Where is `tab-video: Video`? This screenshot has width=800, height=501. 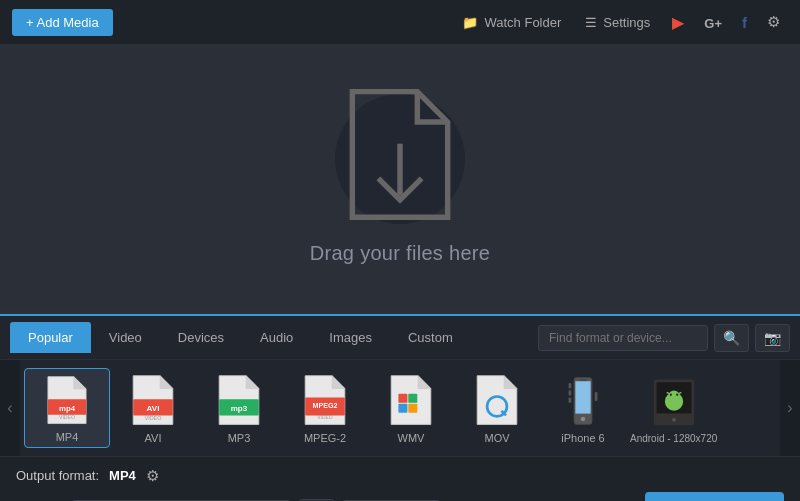 tab-video: Video is located at coordinates (126, 338).